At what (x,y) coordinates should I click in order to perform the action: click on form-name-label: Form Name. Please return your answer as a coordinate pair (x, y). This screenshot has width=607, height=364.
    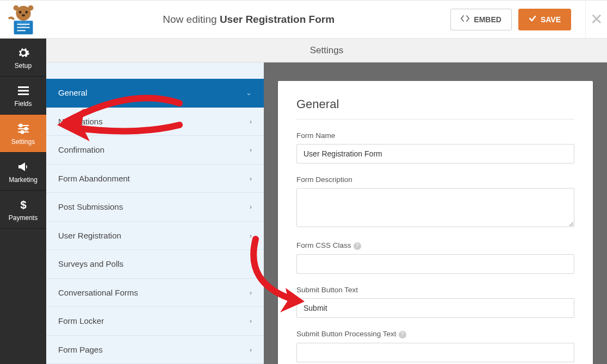
    Looking at the image, I should click on (435, 136).